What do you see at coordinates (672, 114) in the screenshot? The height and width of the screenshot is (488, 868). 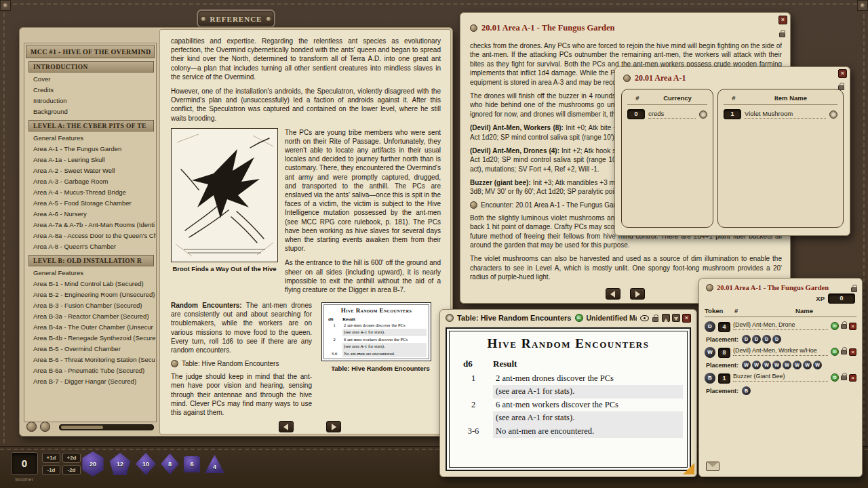 I see `currency-name: creds` at bounding box center [672, 114].